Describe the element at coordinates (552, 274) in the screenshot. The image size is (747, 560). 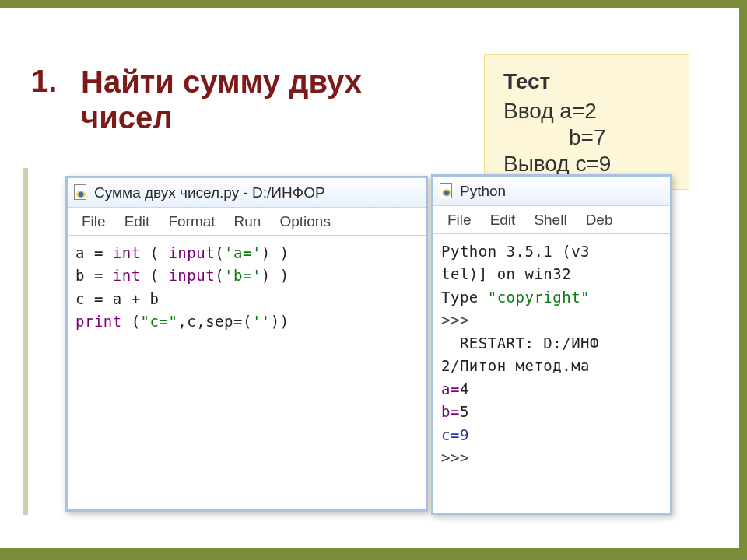
I see `shell-line: tel)] on win32` at that location.